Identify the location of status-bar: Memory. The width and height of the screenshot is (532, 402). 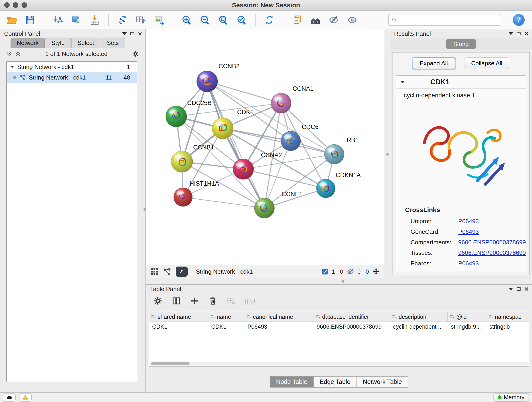
(266, 397).